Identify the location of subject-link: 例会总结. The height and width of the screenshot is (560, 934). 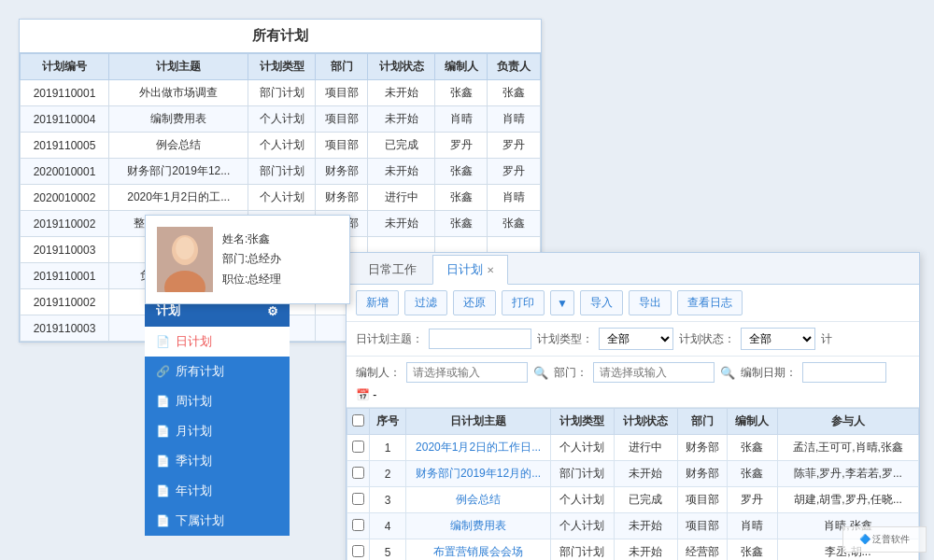
(478, 499).